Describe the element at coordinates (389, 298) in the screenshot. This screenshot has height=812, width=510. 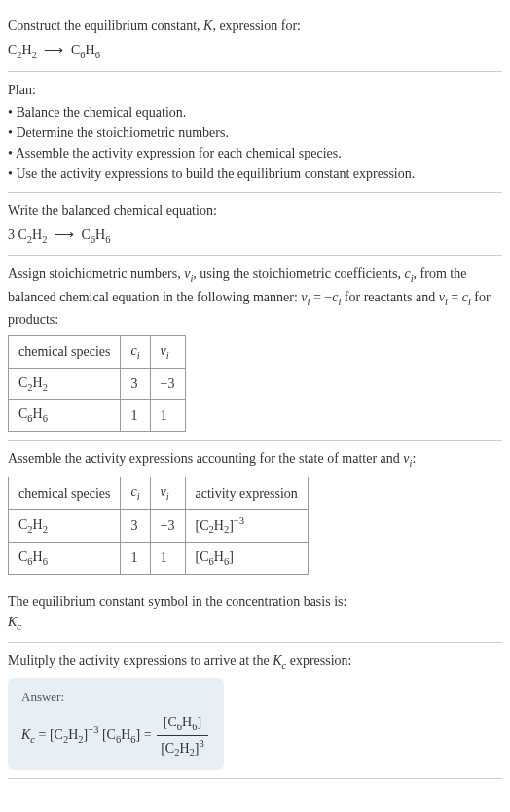
I see `assign-text: for reactants and` at that location.